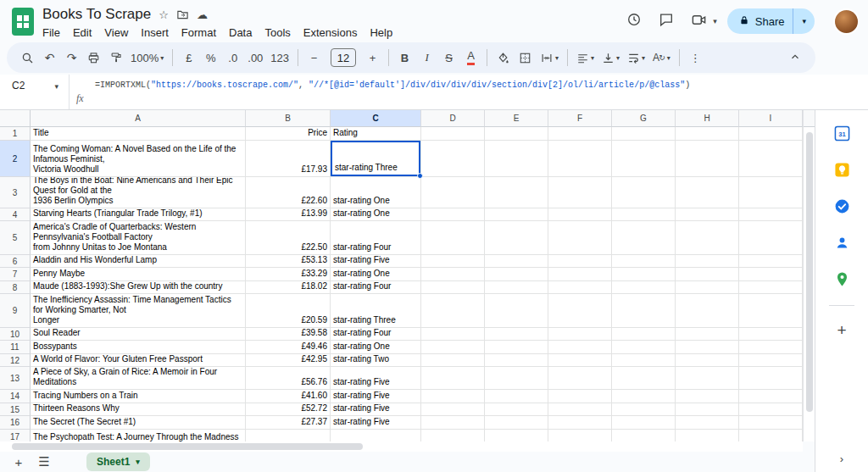 This screenshot has width=868, height=472. I want to click on cell-B3: £22.60, so click(288, 193).